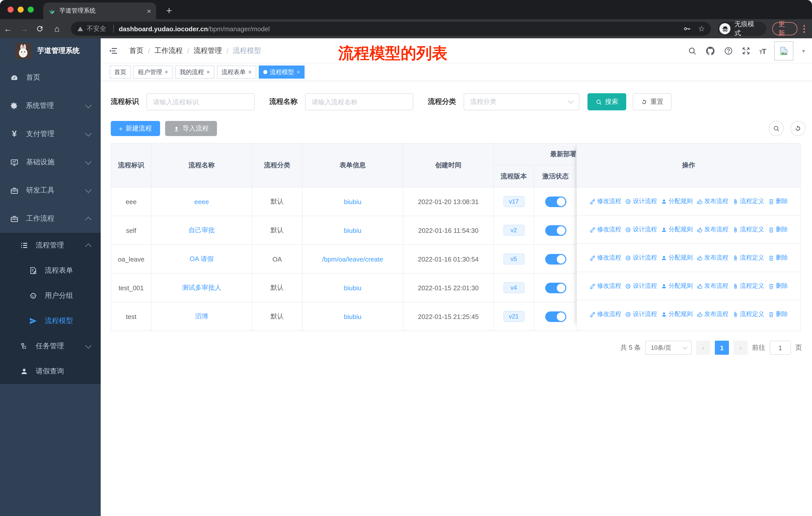 This screenshot has height=516, width=812. What do you see at coordinates (113, 51) in the screenshot?
I see `collapse-sidebar-icon` at bounding box center [113, 51].